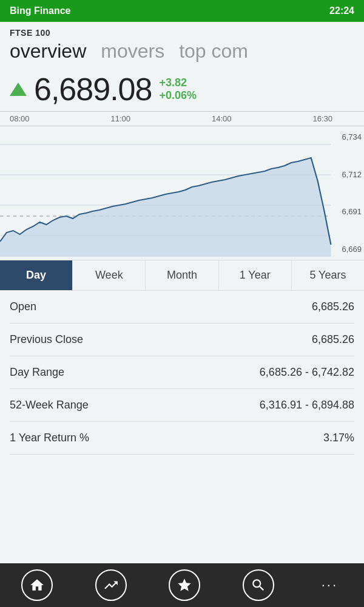 This screenshot has width=364, height=607. I want to click on period-selector: Day Week Month 1 Year 5 Years, so click(182, 276).